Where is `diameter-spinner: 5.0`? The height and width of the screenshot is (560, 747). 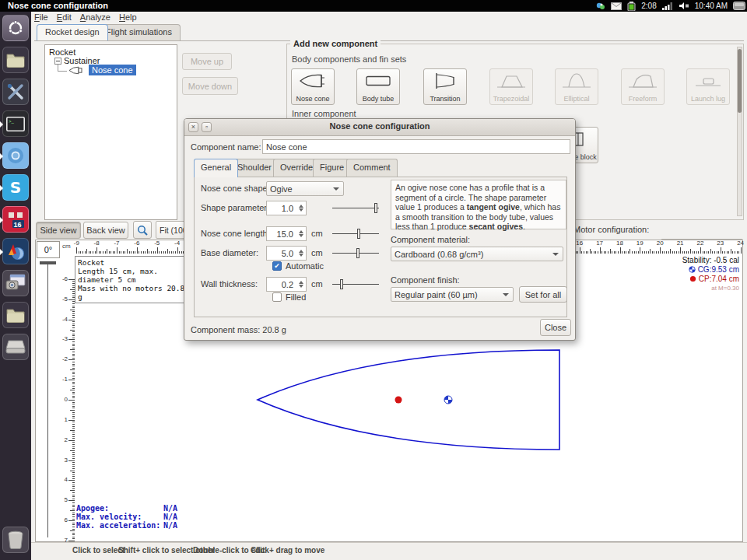 diameter-spinner: 5.0 is located at coordinates (286, 254).